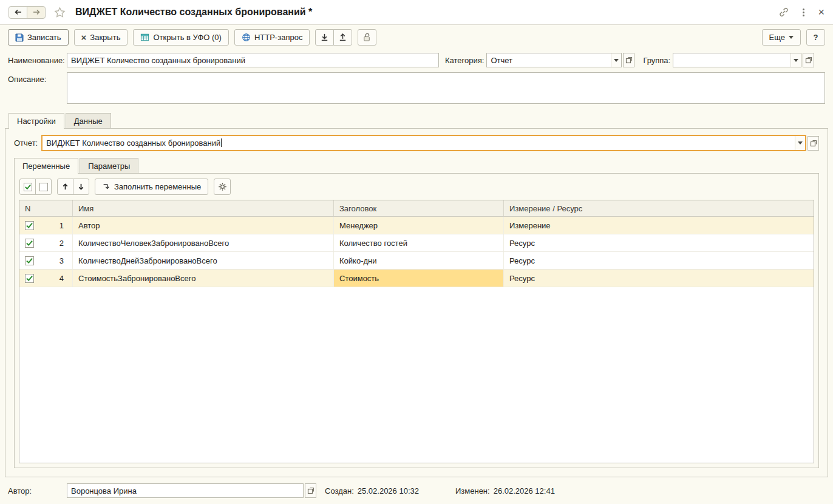 The height and width of the screenshot is (504, 833). Describe the element at coordinates (203, 261) in the screenshot. I see `cell-name: КоличествоДнейЗабронированоВсего` at that location.